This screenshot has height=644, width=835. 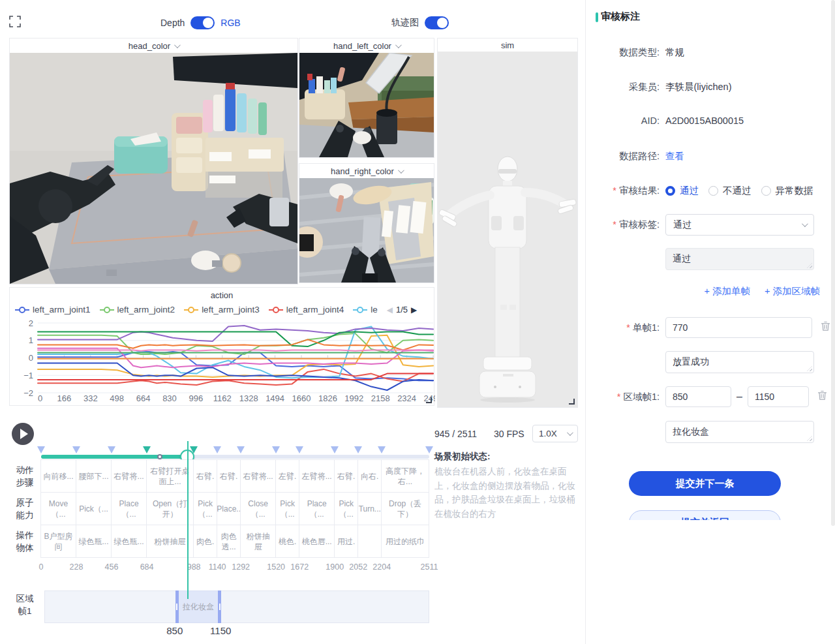 I want to click on action-chart-svg: 210−1−2016633249866483099611621328149416…, so click(x=222, y=361).